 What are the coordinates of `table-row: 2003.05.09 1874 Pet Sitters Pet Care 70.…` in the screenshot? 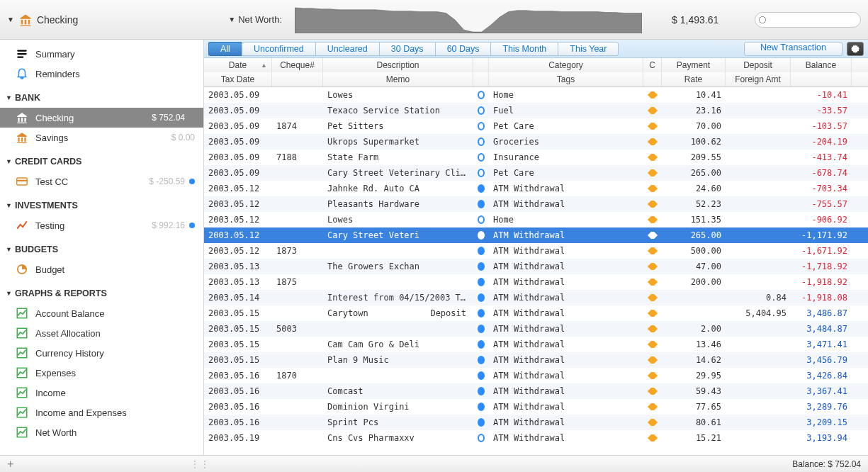 It's located at (536, 126).